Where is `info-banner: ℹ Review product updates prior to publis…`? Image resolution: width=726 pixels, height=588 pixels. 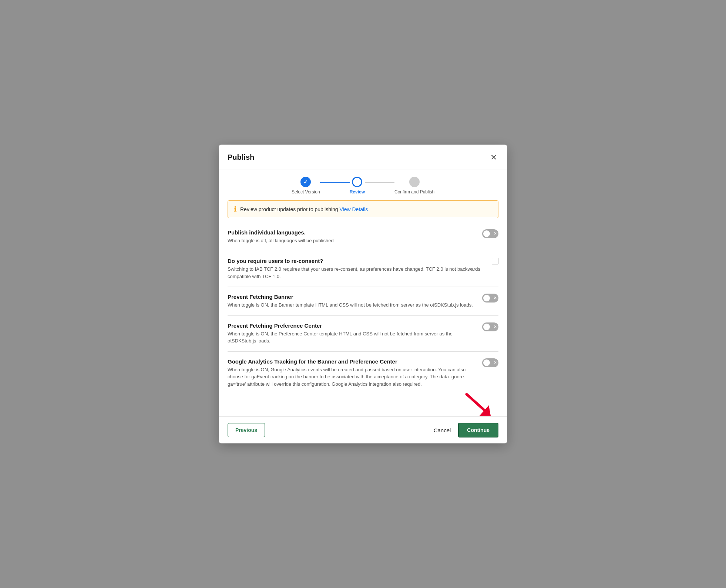 info-banner: ℹ Review product updates prior to publis… is located at coordinates (363, 209).